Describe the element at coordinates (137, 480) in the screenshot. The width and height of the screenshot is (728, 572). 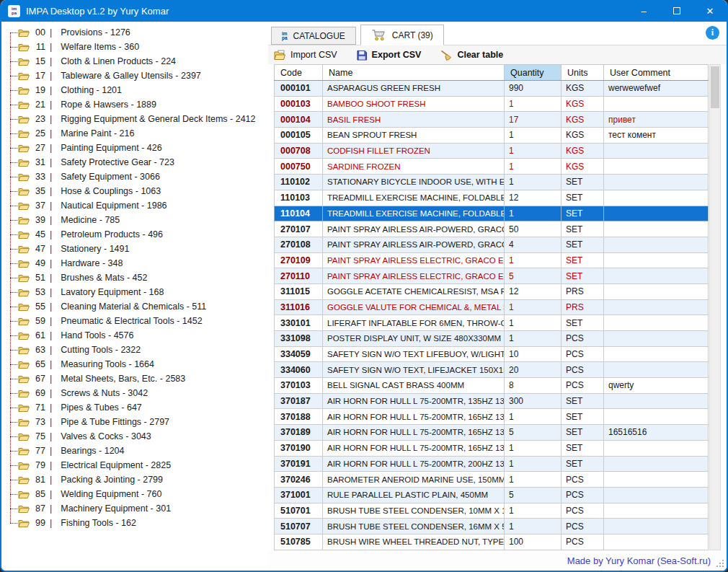
I see `tree-item: 81 | Packing & Jointing - 2799` at that location.